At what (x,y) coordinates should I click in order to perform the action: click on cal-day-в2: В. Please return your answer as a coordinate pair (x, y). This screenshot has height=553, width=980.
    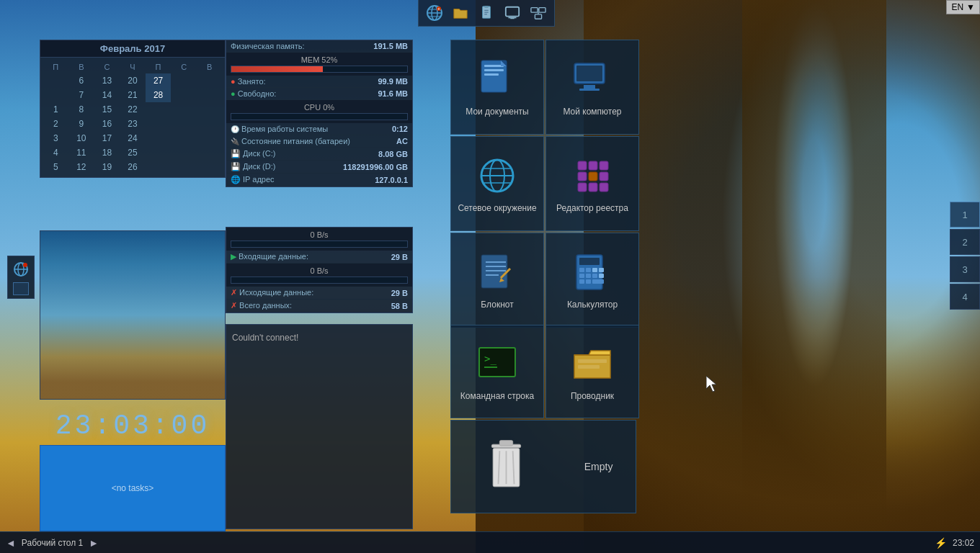
    Looking at the image, I should click on (209, 67).